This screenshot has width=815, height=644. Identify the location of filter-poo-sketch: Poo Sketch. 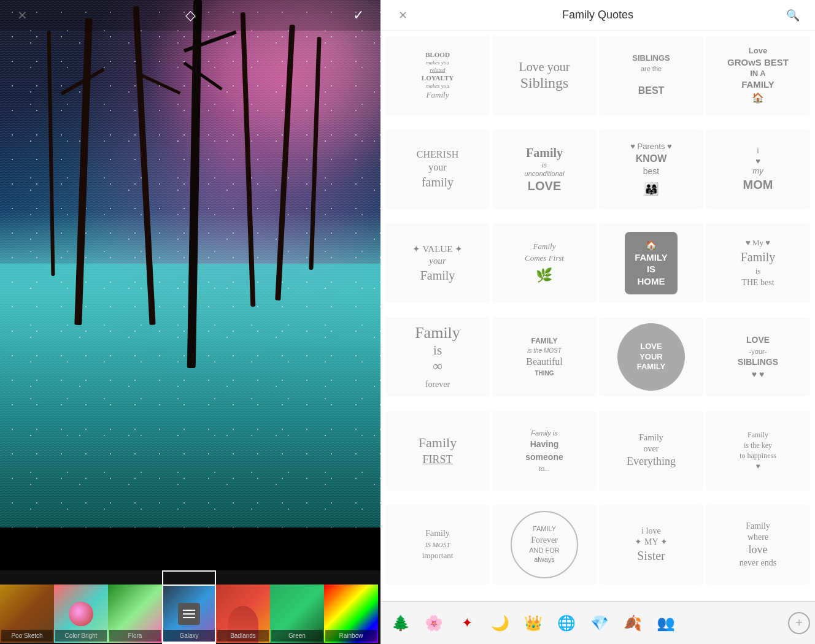
(27, 607).